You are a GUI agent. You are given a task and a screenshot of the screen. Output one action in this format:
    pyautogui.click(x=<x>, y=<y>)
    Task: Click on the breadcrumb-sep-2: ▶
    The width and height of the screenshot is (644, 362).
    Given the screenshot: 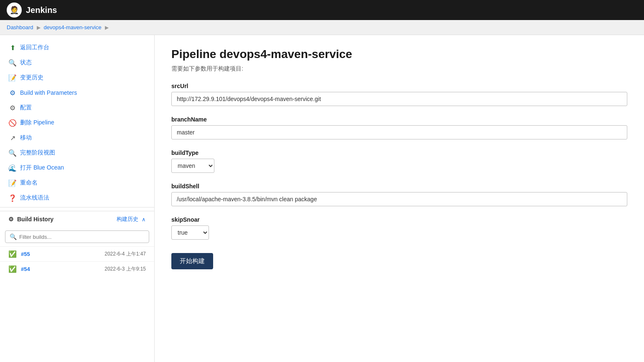 What is the action you would take?
    pyautogui.click(x=107, y=28)
    